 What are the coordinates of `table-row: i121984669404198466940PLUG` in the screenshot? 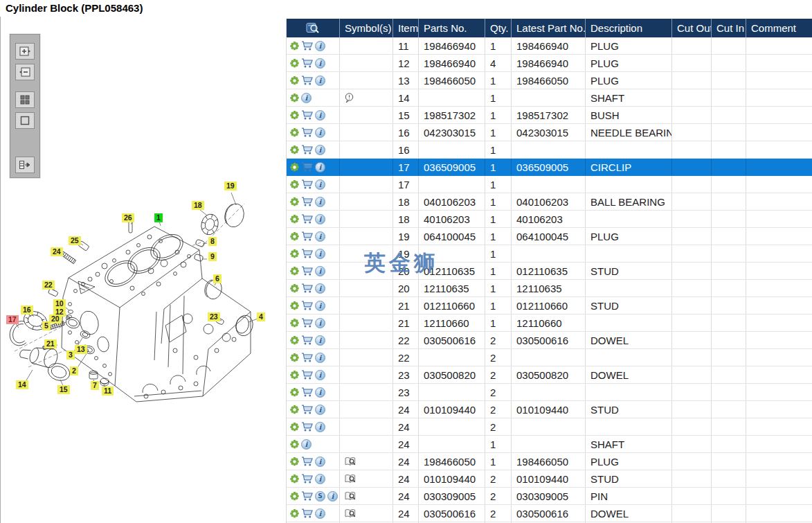 It's located at (550, 64).